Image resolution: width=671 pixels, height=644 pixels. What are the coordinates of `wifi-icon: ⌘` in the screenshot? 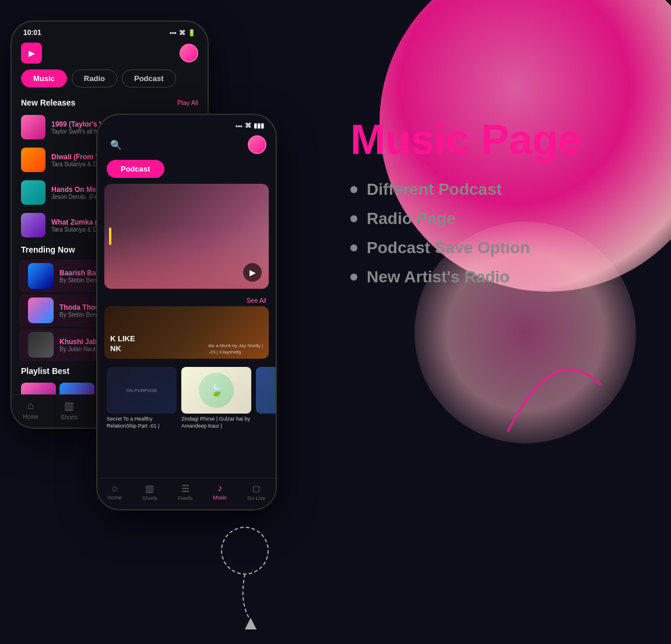 It's located at (182, 33).